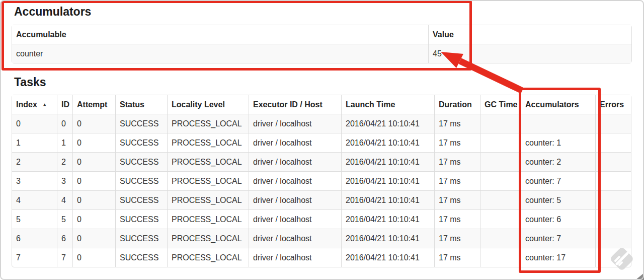  What do you see at coordinates (558, 124) in the screenshot?
I see `task-cell-accumulators` at bounding box center [558, 124].